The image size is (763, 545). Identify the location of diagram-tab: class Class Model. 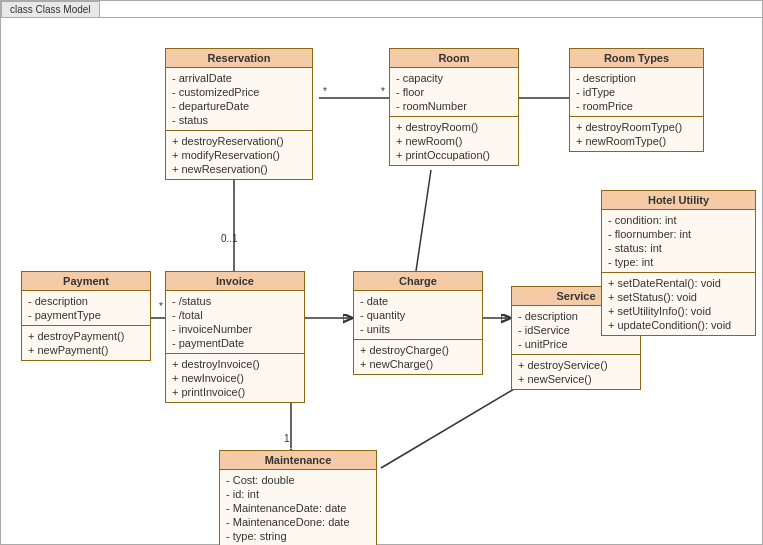
(50, 9).